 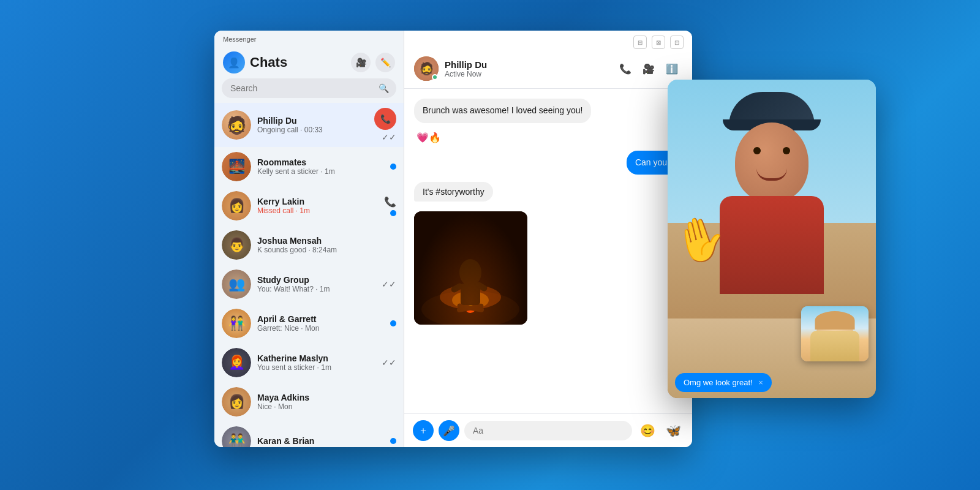 I want to click on chat-meta: 📞, so click(x=390, y=206).